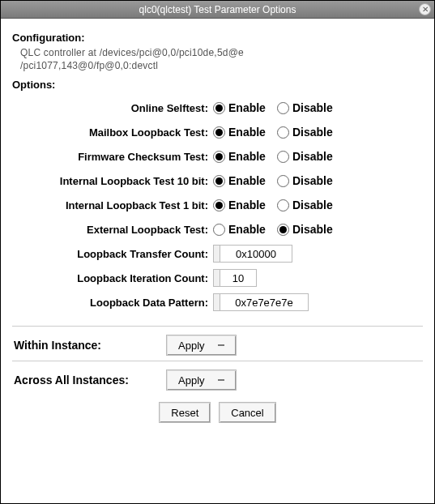 The width and height of the screenshot is (435, 504). What do you see at coordinates (305, 108) in the screenshot?
I see `online-selftest-disable-radio: Disable` at bounding box center [305, 108].